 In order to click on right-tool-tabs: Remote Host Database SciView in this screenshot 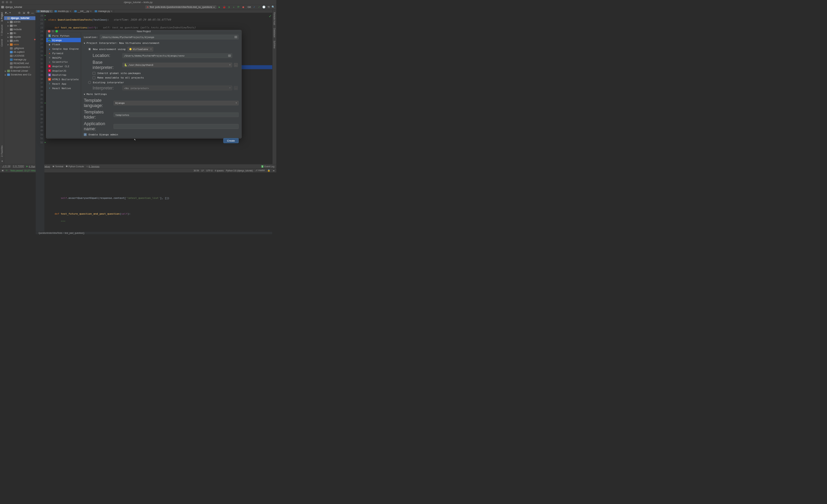, I will do `click(274, 87)`.